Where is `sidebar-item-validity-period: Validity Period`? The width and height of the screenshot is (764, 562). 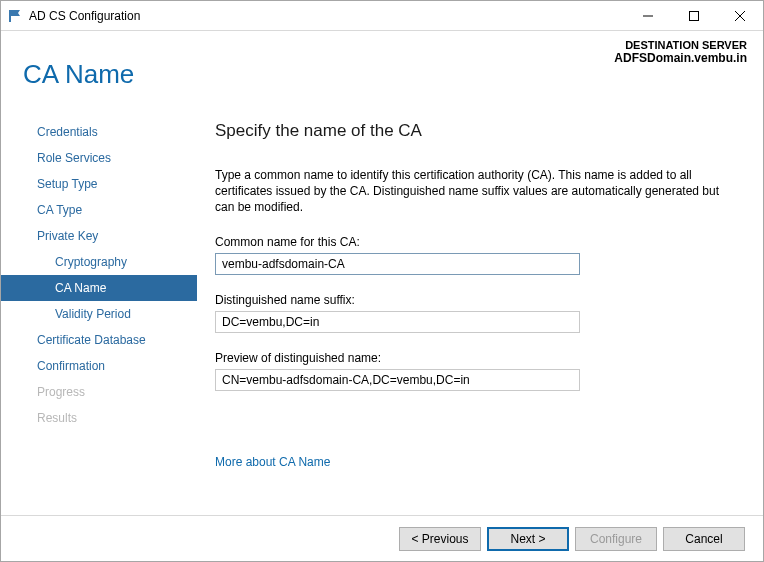
sidebar-item-validity-period: Validity Period is located at coordinates (99, 314).